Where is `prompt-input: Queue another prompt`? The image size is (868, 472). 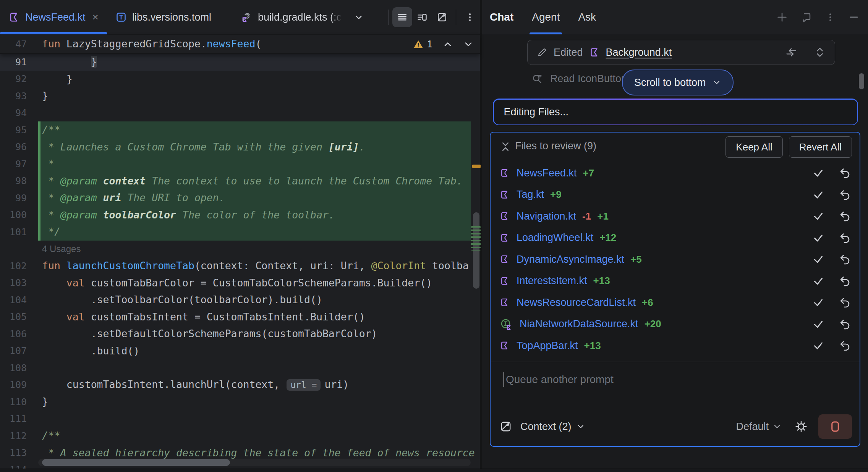
prompt-input: Queue another prompt is located at coordinates (559, 380).